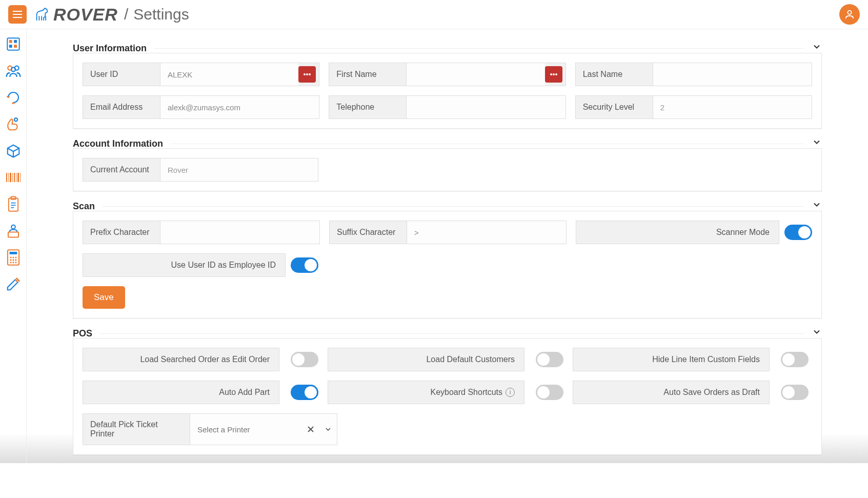  Describe the element at coordinates (614, 74) in the screenshot. I see `last-name-label: Last Name` at that location.